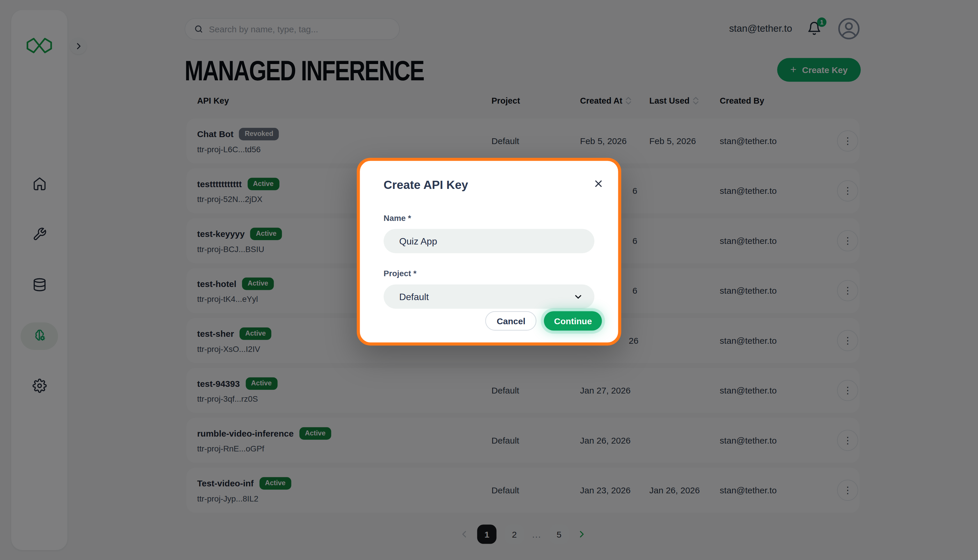 This screenshot has height=560, width=978. What do you see at coordinates (489, 185) in the screenshot?
I see `modal-title: Create API Key` at bounding box center [489, 185].